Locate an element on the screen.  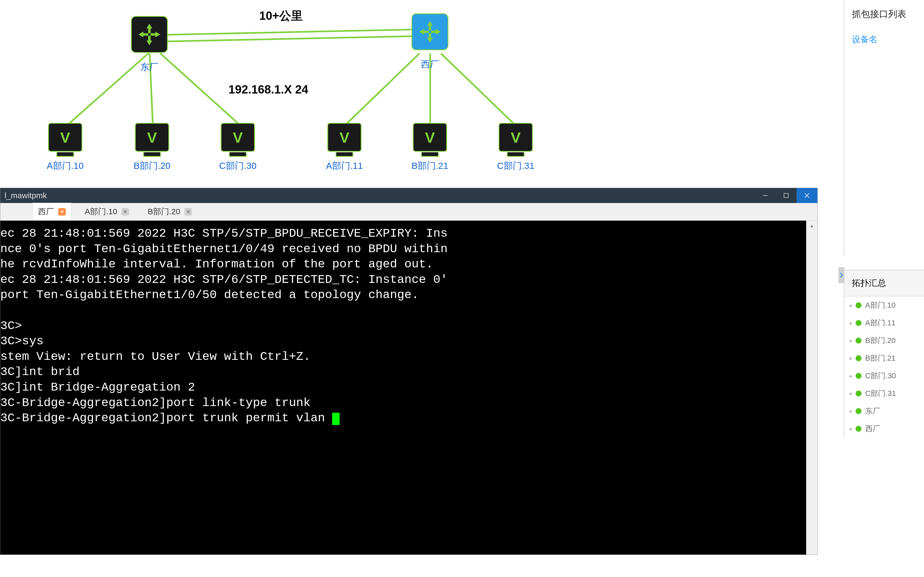
capture-panel: 抓包接口列表 设备名 is located at coordinates (884, 128).